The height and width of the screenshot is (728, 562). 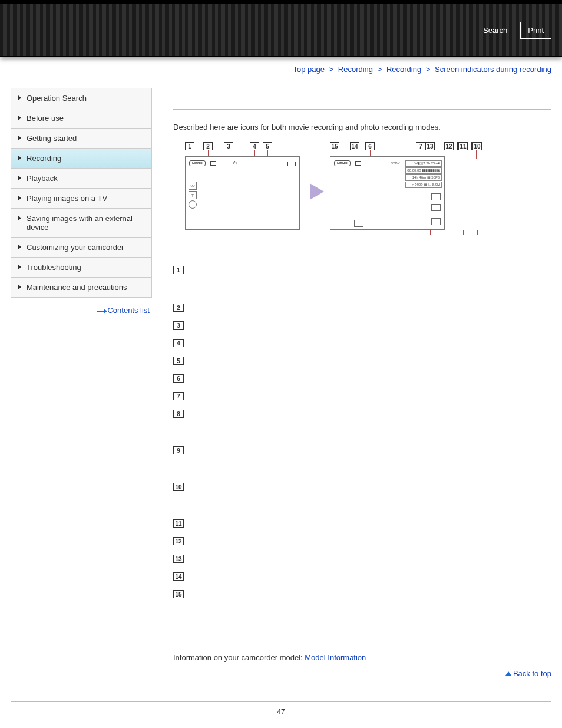 What do you see at coordinates (80, 223) in the screenshot?
I see `sidebar-item-label: Saving images with an external device` at bounding box center [80, 223].